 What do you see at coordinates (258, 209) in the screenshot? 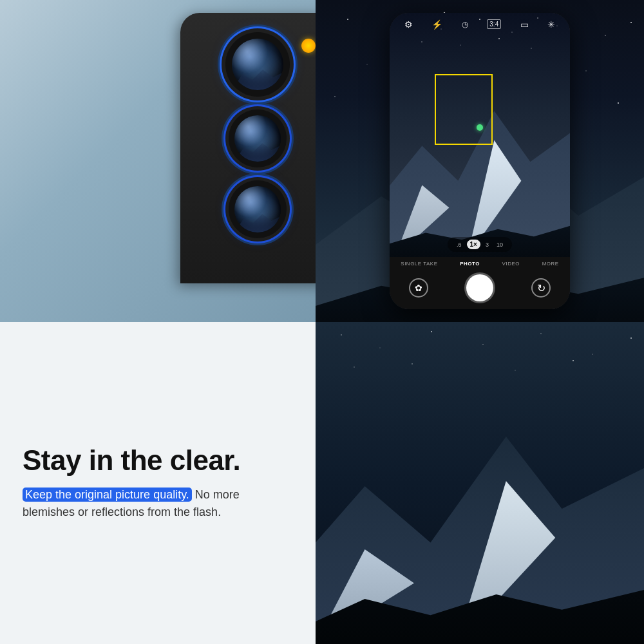
I see `tertiary-lens` at bounding box center [258, 209].